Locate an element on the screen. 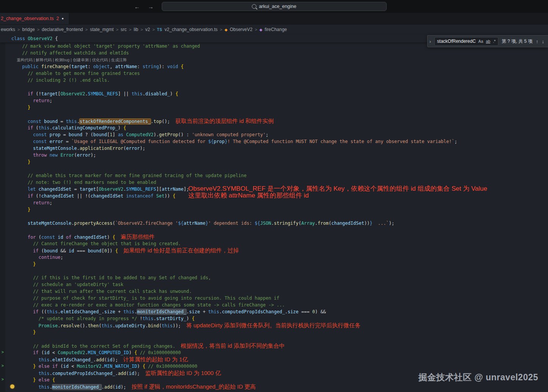  code-line: // enable this trace marker for more fin… is located at coordinates (274, 176).